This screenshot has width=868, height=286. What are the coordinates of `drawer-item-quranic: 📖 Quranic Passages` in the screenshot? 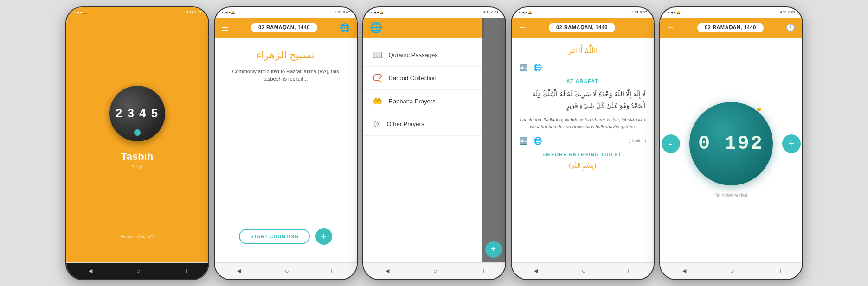 It's located at (424, 55).